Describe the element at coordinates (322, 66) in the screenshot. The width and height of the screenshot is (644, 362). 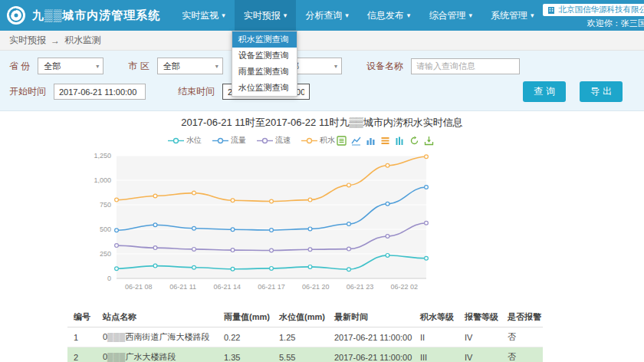
I see `filter-row-1: 省 份 全部 ▾ 市 区 全部 ▾ 县 级 全部 ▾ 设备名称` at that location.